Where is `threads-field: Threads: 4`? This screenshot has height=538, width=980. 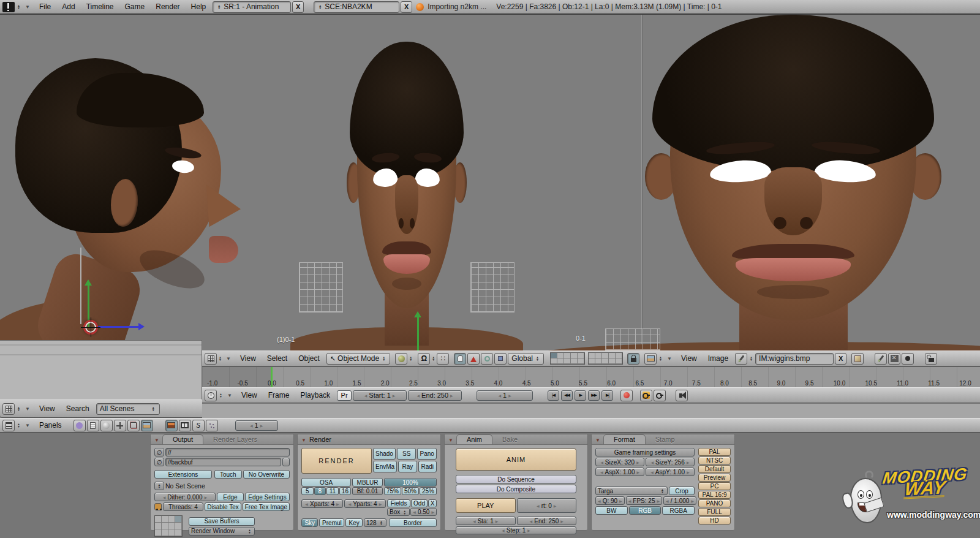
threads-field: Threads: 4 is located at coordinates (184, 507).